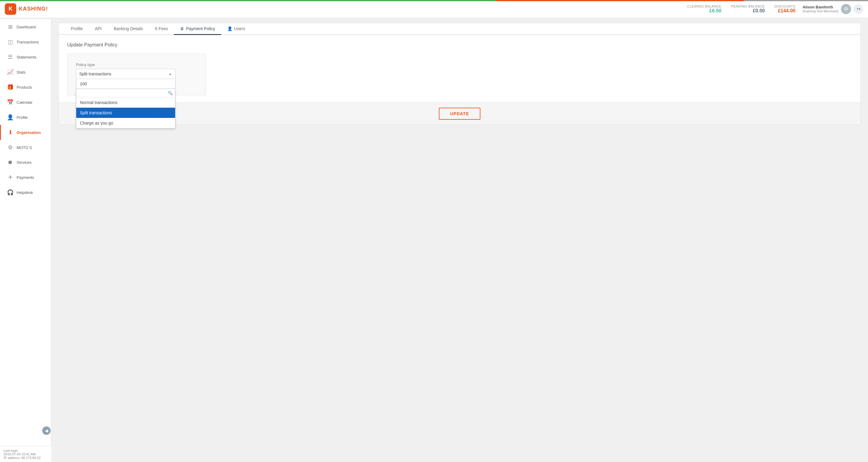 The width and height of the screenshot is (868, 462). Describe the element at coordinates (460, 29) in the screenshot. I see `tabs: Profile API Banking Details € Fees 🖥 Pay…` at that location.